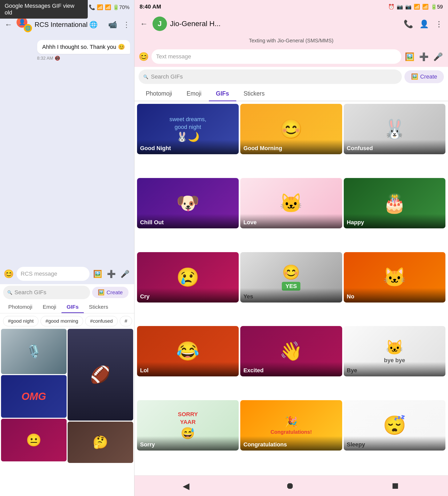 This screenshot has height=496, width=448. I want to click on wifi-icon: 📶, so click(100, 7).